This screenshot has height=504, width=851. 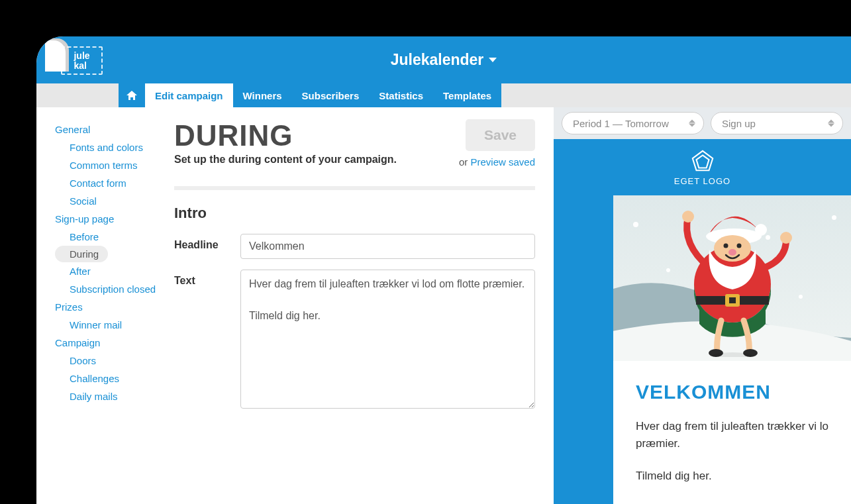 I want to click on santa-illustration, so click(x=732, y=282).